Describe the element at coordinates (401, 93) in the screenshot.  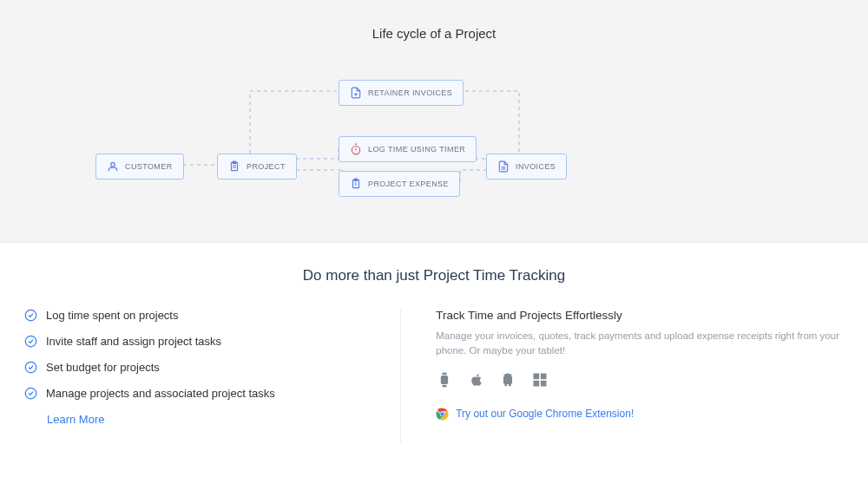
I see `node-retainer: RETAINER INVOICES` at that location.